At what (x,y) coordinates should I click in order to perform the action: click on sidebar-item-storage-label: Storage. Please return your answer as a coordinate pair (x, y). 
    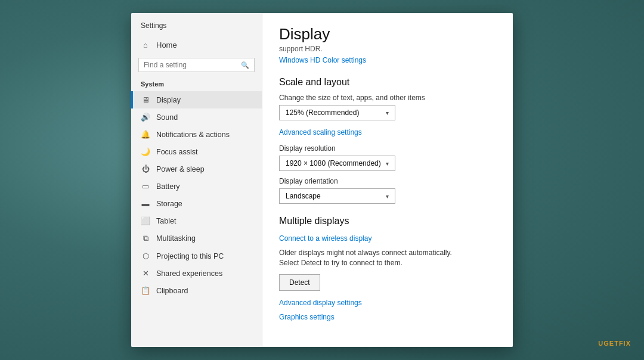
    Looking at the image, I should click on (169, 204).